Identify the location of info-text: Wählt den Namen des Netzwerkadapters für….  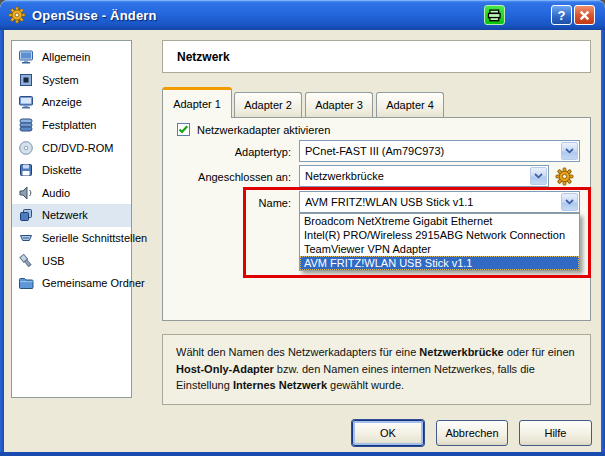
(298, 352).